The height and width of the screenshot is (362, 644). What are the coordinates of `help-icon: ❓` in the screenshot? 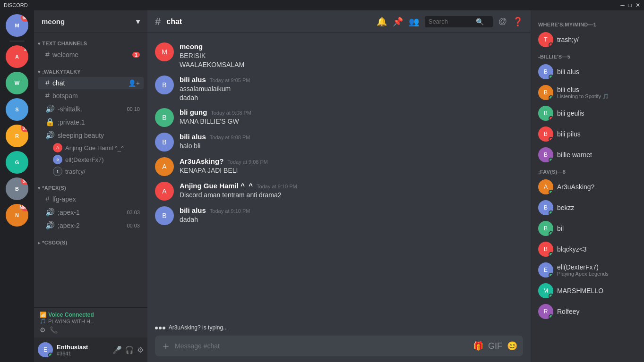 It's located at (518, 22).